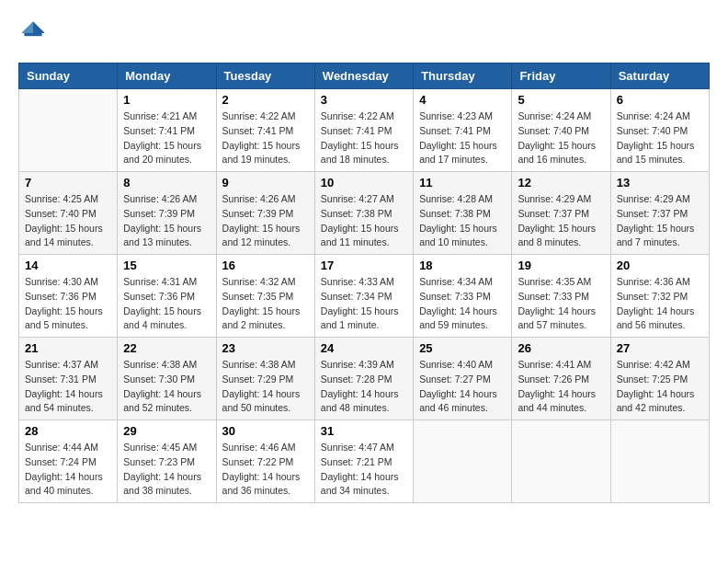 The width and height of the screenshot is (728, 563). What do you see at coordinates (364, 33) in the screenshot?
I see `page-header` at bounding box center [364, 33].